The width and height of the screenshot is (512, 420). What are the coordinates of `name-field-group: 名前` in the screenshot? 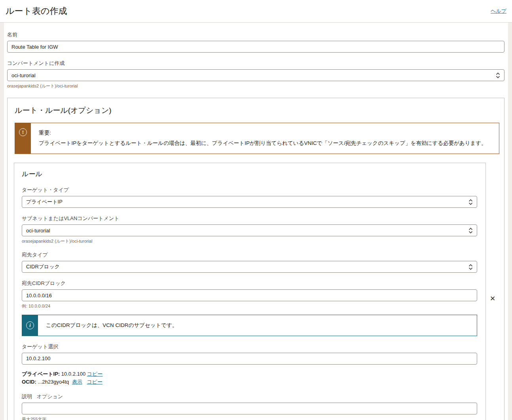 It's located at (256, 42).